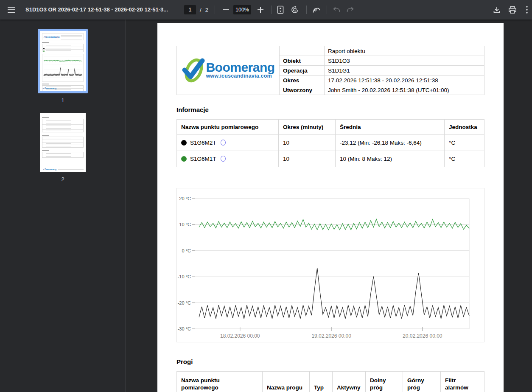 The height and width of the screenshot is (392, 532). What do you see at coordinates (97, 9) in the screenshot?
I see `document-title: S1D1O3 OR 2026-02-17 12-51-38 - 2026-02-…` at bounding box center [97, 9].